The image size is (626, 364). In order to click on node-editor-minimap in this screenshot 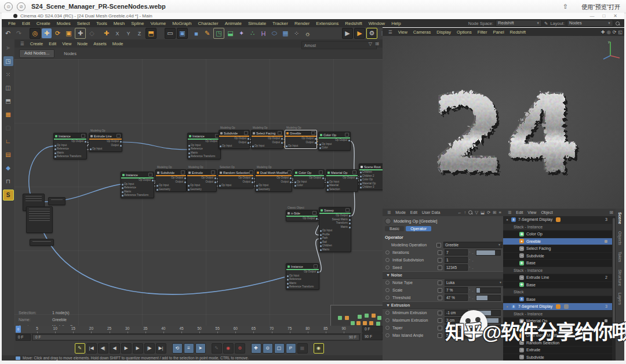, I will do `click(356, 315)`.